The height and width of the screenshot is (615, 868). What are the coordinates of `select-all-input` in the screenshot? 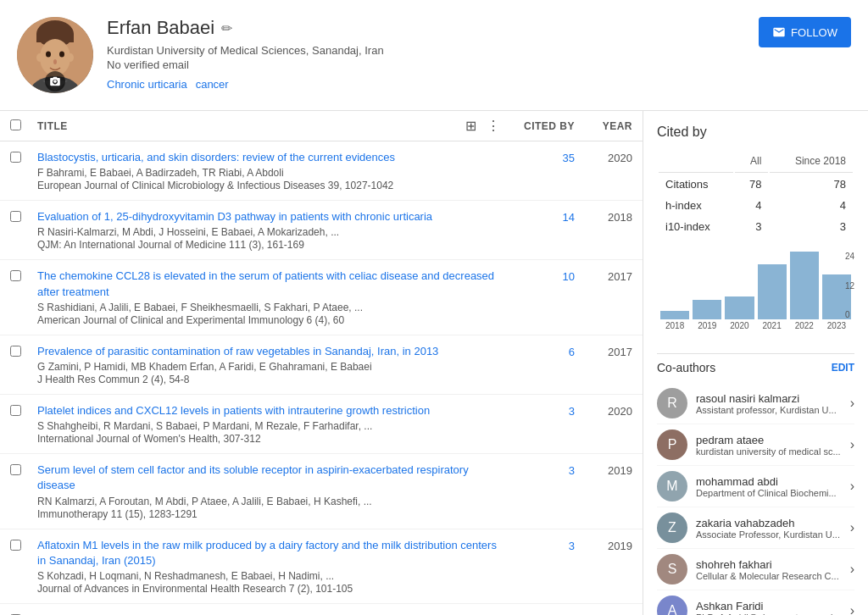 It's located at (15, 125).